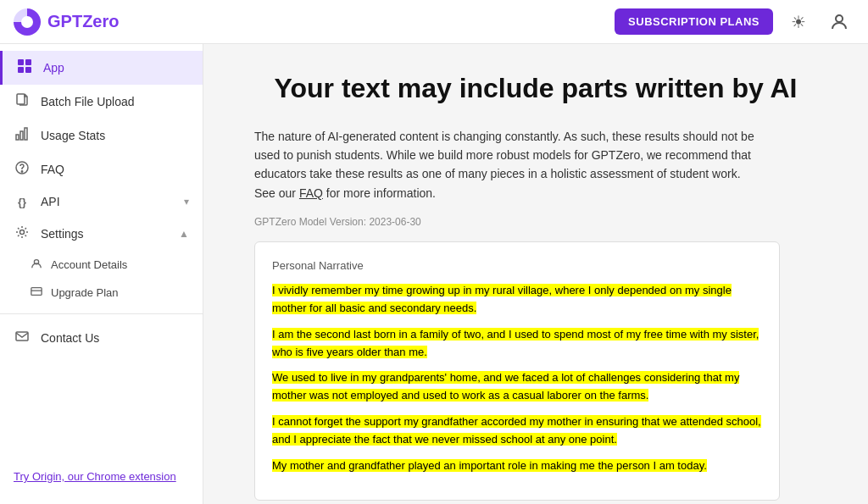  Describe the element at coordinates (517, 266) in the screenshot. I see `document-label: Personal Narrative` at that location.